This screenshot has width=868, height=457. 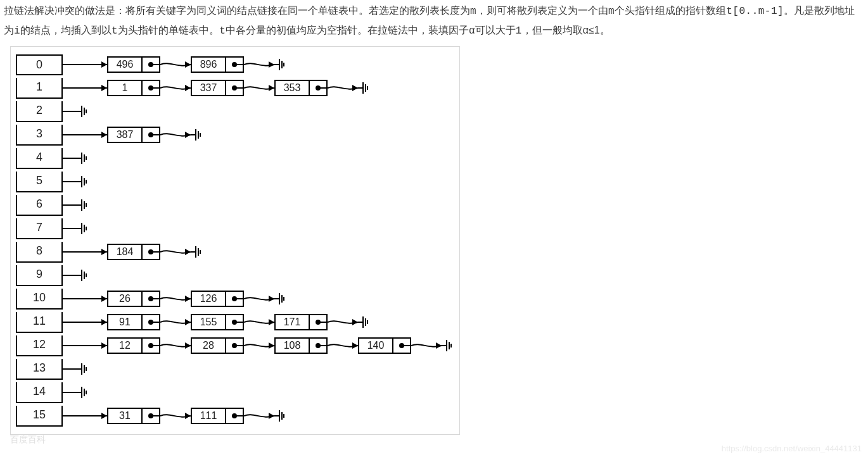 What do you see at coordinates (39, 111) in the screenshot?
I see `bucket-cell: 2` at bounding box center [39, 111].